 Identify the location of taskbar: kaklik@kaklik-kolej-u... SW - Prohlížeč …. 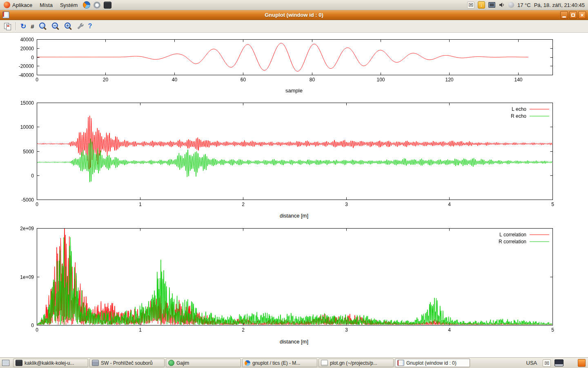
(294, 363).